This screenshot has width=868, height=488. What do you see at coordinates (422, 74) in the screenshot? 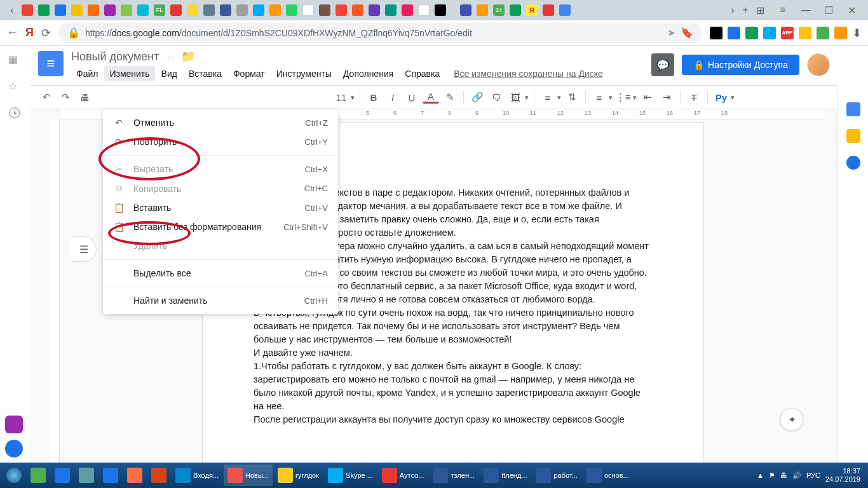
I see `menu-справка: Справка` at bounding box center [422, 74].